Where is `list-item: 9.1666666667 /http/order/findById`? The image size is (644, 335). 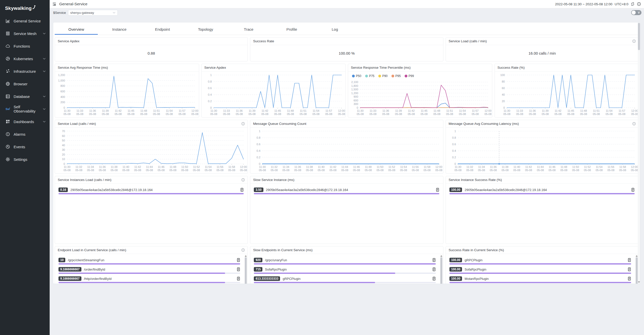
list-item: 9.1666666667 /http/order/findById is located at coordinates (149, 280).